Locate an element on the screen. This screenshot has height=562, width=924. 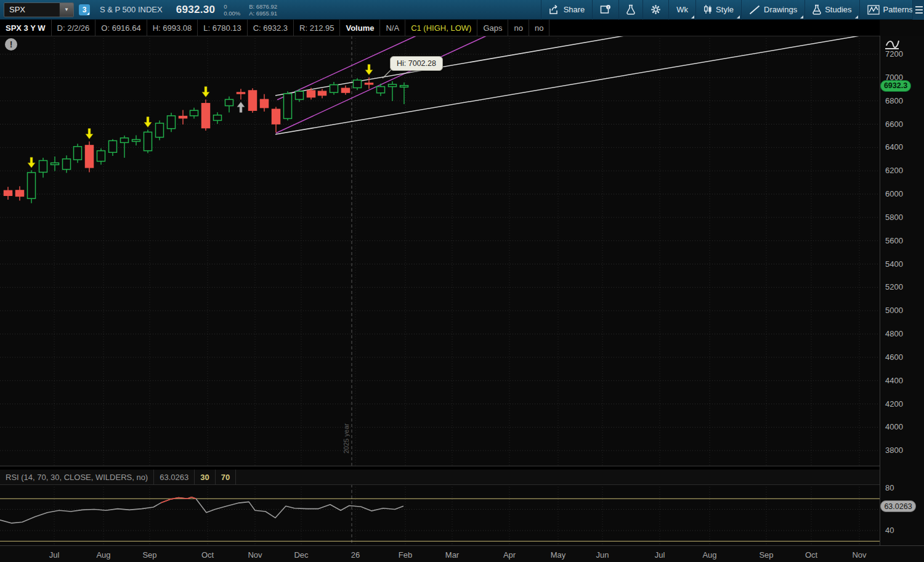
price-axis-label: 4800 is located at coordinates (894, 334).